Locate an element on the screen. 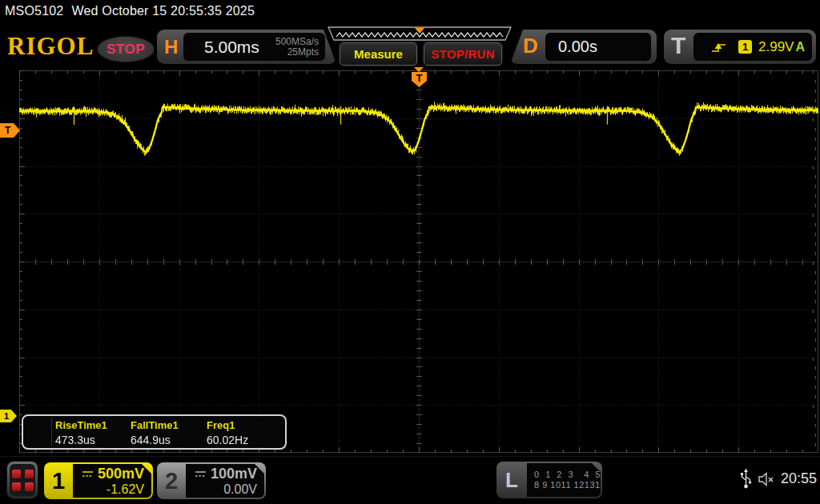 The width and height of the screenshot is (820, 504). channel1-status-block: 1 500mV -1.62V is located at coordinates (98, 481).